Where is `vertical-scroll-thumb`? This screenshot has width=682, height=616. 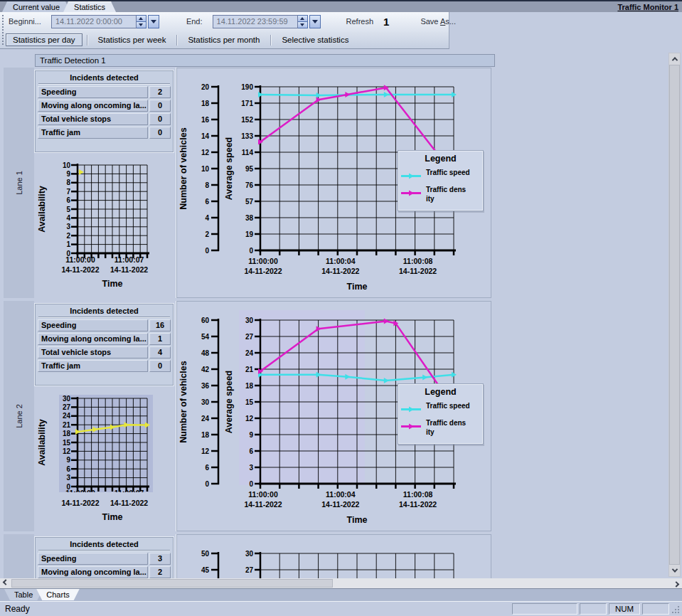 vertical-scroll-thumb is located at coordinates (674, 314).